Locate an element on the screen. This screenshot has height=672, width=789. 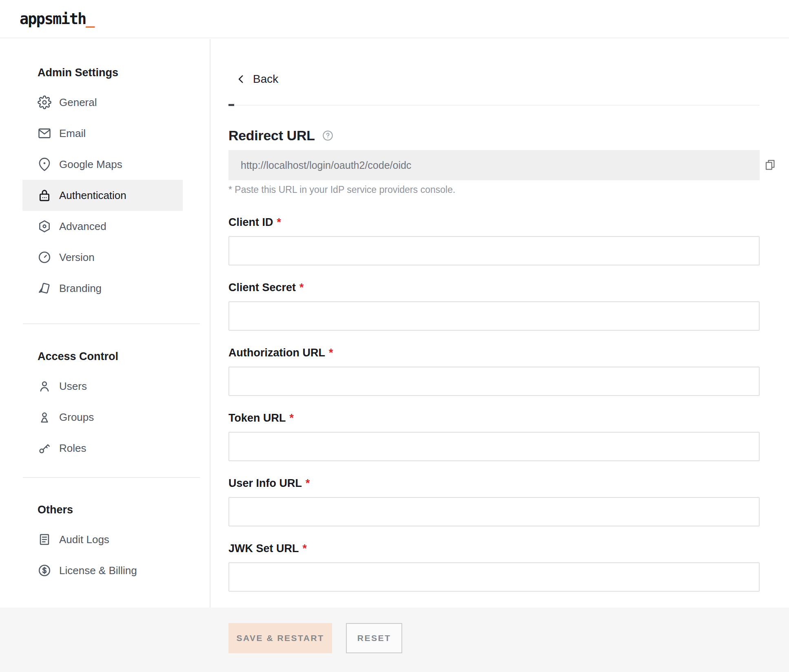
section-title: Redirect URL is located at coordinates (272, 135).